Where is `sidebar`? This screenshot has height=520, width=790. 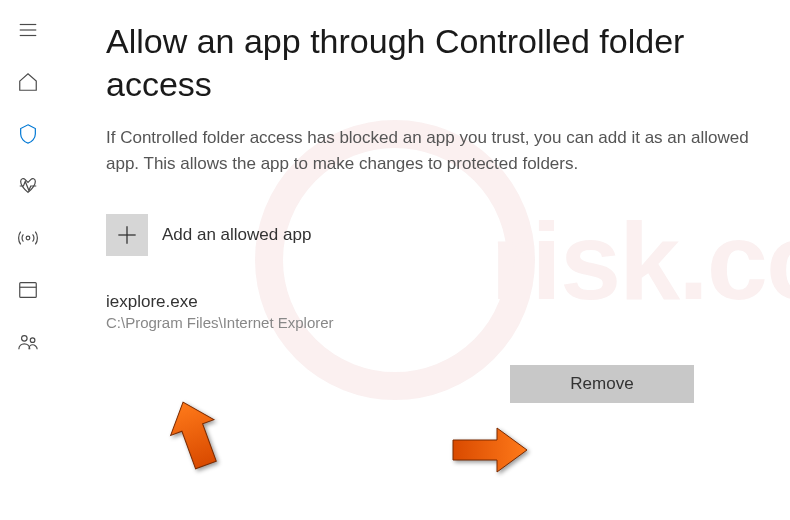
sidebar is located at coordinates (28, 260).